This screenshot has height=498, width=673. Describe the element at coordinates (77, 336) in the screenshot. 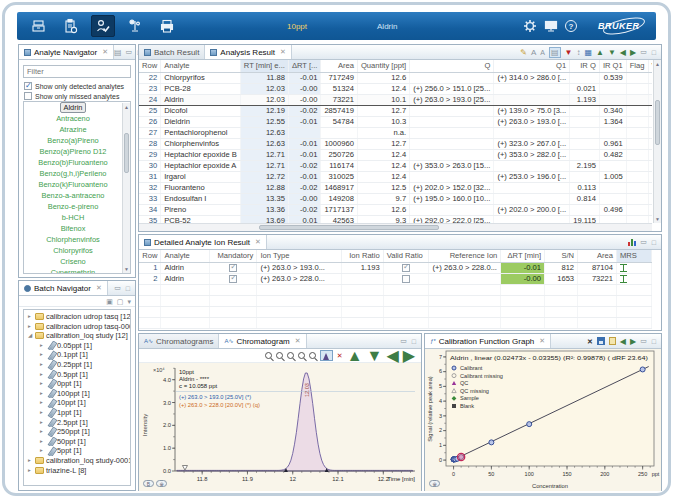

I see `tree-item: ◢ calibration_loq study [12]` at that location.